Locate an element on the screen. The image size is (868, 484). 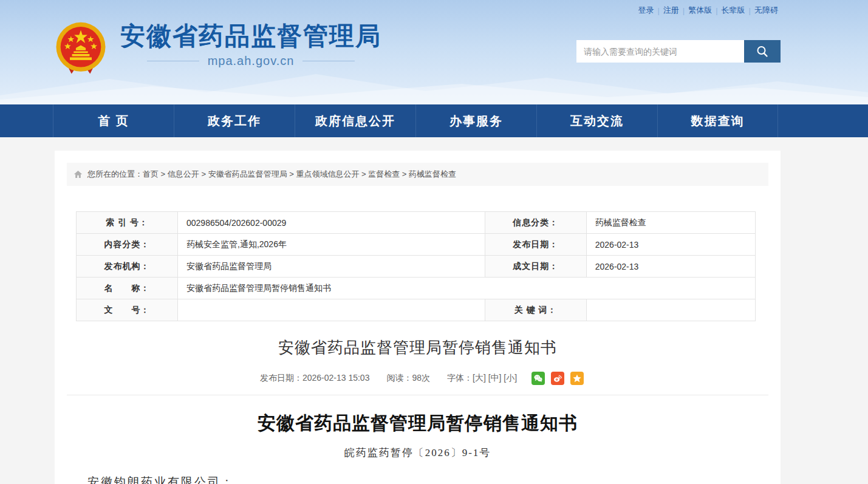
meta-label-title: 名 称： is located at coordinates (128, 288).